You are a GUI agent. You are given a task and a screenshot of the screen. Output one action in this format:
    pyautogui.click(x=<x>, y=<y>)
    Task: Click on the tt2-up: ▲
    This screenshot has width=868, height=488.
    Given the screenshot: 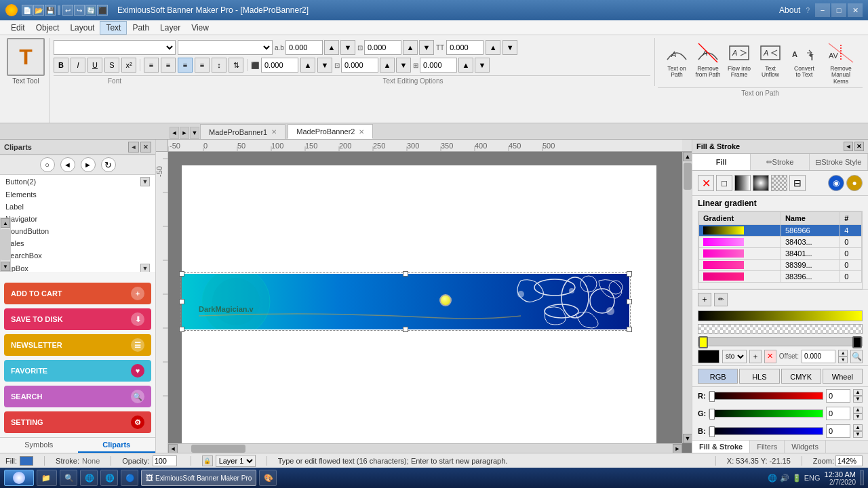 What is the action you would take?
    pyautogui.click(x=466, y=65)
    